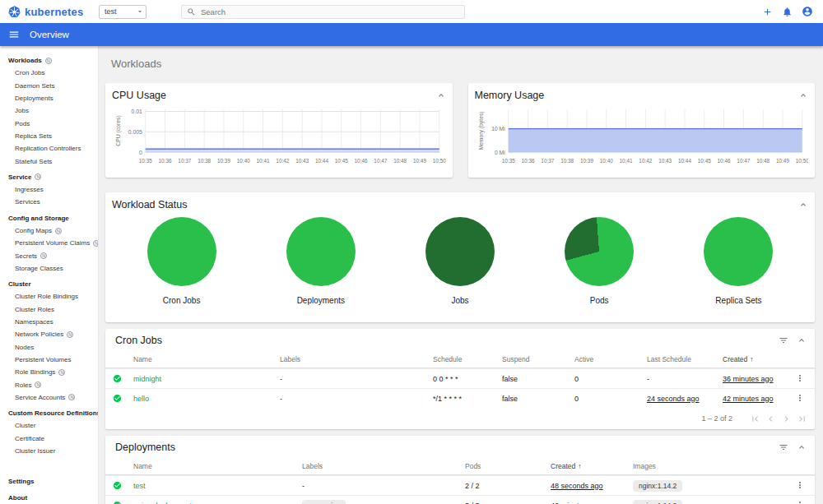  What do you see at coordinates (49, 385) in the screenshot?
I see `sidebar-item-roles: RolesN` at bounding box center [49, 385].